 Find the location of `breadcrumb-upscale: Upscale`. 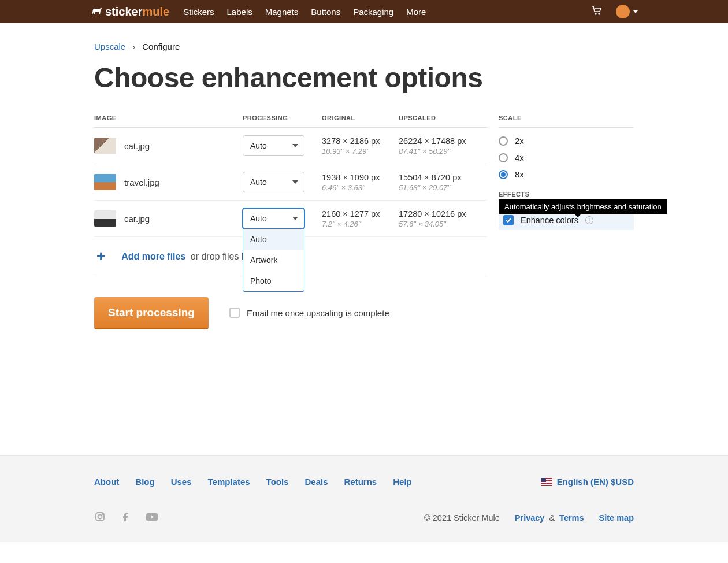

breadcrumb-upscale: Upscale is located at coordinates (110, 46).